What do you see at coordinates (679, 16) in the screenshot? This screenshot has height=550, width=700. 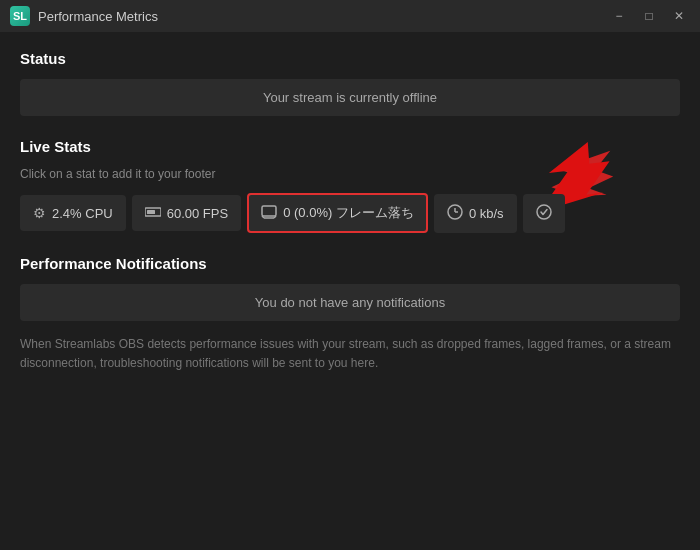 I see `close-button: ✕` at bounding box center [679, 16].